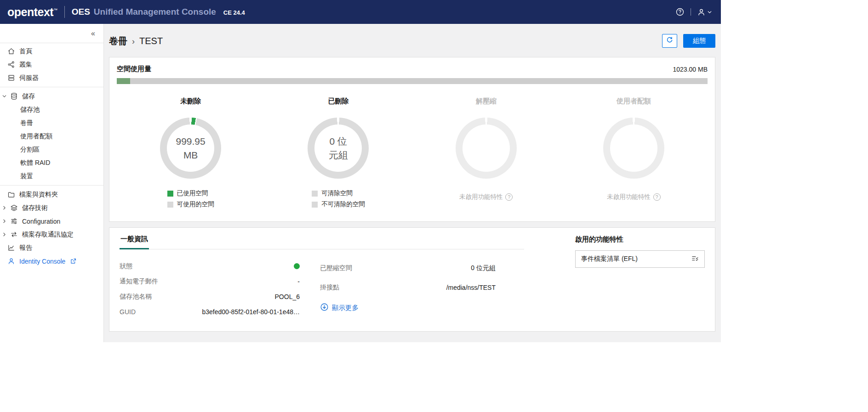 This screenshot has width=868, height=412. I want to click on field-compressed-space: 已壓縮空間 0 位元組, so click(408, 268).